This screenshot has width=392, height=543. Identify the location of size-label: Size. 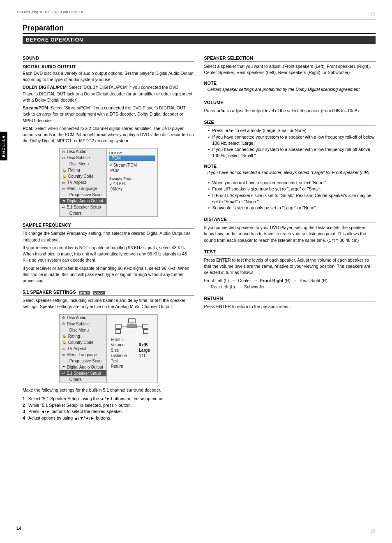
(123, 350).